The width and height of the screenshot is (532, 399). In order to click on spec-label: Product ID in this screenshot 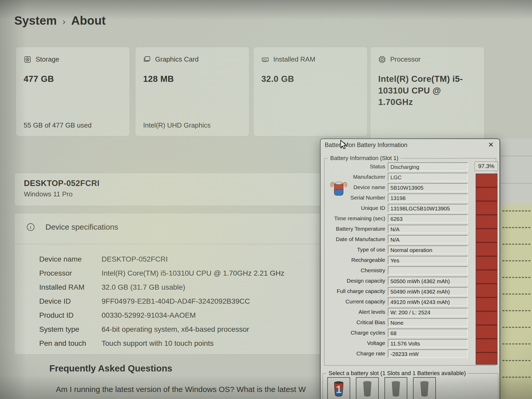, I will do `click(70, 315)`.